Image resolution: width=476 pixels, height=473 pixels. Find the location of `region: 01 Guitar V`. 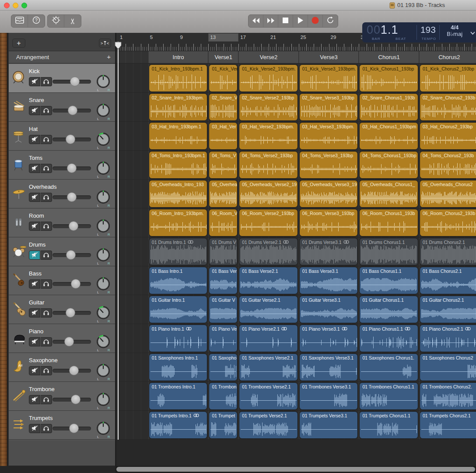

region: 01 Guitar V is located at coordinates (223, 309).